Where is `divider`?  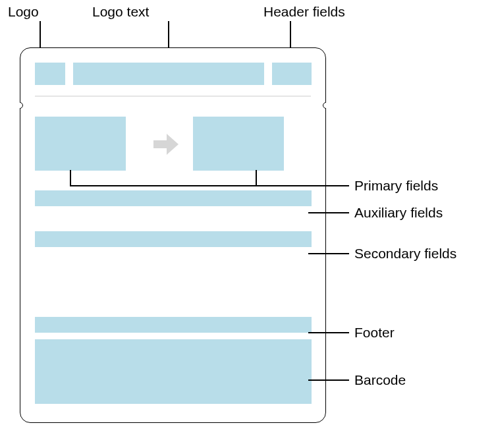
divider is located at coordinates (173, 96).